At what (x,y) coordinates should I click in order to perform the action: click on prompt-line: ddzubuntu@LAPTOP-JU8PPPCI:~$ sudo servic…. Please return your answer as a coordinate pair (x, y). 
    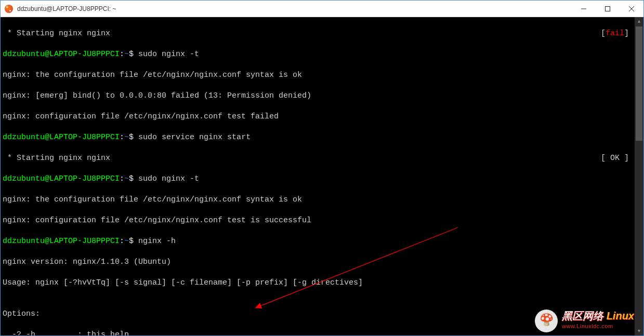
    Looking at the image, I should click on (127, 138).